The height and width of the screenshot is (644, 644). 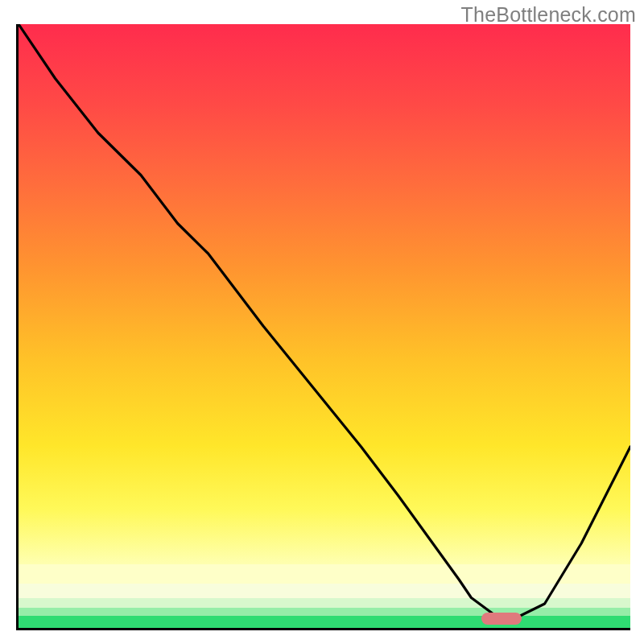 What do you see at coordinates (549, 14) in the screenshot?
I see `watermark-text: TheBottleneck.com` at bounding box center [549, 14].